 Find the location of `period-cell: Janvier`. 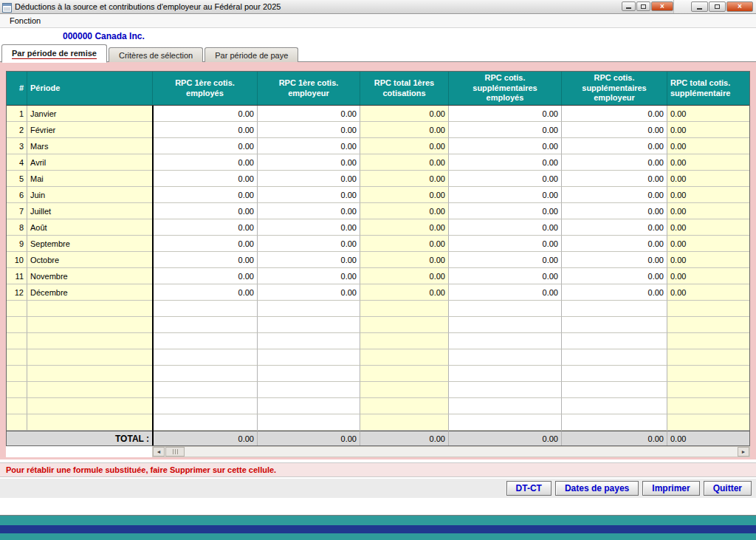

period-cell: Janvier is located at coordinates (90, 114).